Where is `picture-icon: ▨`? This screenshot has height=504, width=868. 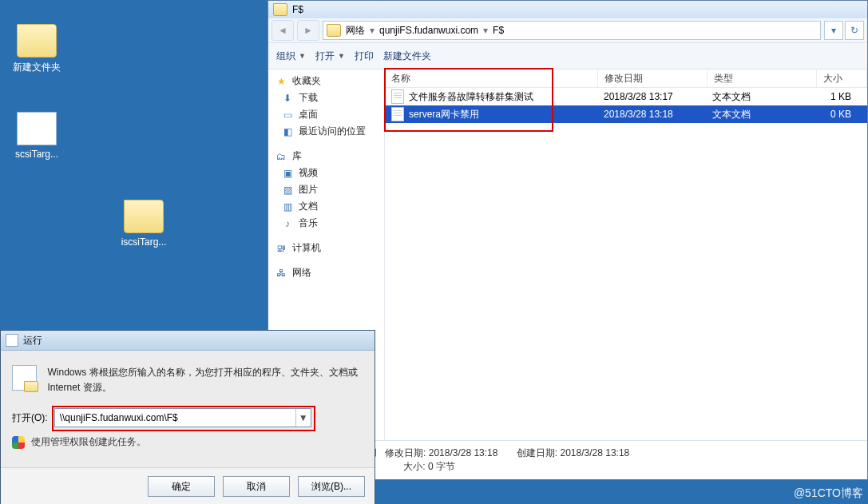 picture-icon: ▨ is located at coordinates (287, 190).